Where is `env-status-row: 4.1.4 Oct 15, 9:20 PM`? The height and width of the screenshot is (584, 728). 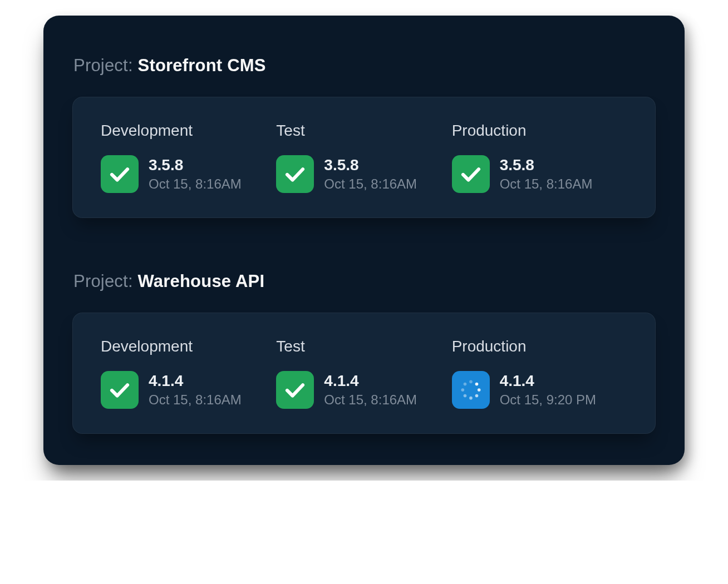 env-status-row: 4.1.4 Oct 15, 9:20 PM is located at coordinates (540, 390).